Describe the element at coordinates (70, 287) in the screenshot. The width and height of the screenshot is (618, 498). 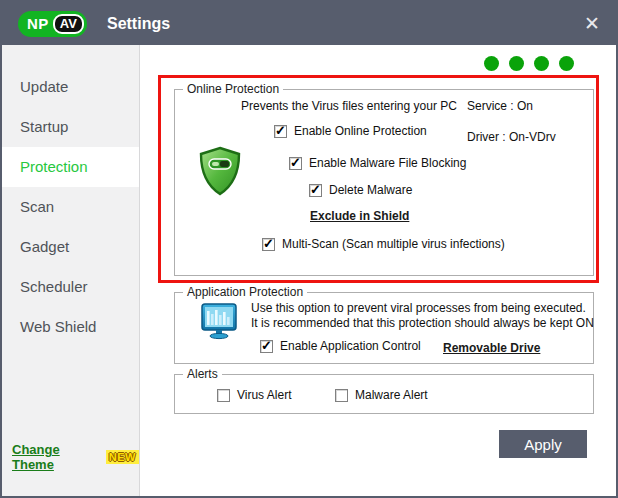
I see `sidebar-item-scheduler: Scheduler` at that location.